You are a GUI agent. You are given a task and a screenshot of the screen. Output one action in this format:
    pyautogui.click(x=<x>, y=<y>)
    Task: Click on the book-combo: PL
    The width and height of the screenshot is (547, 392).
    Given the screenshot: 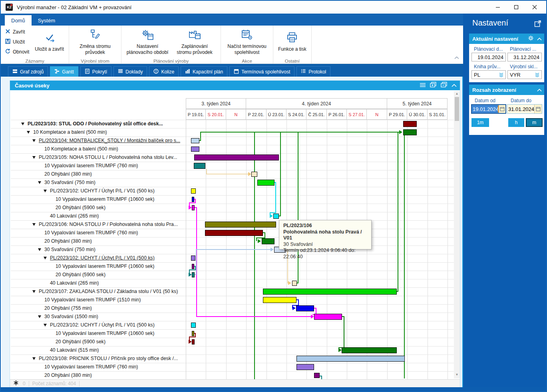 What is the action you would take?
    pyautogui.click(x=489, y=75)
    